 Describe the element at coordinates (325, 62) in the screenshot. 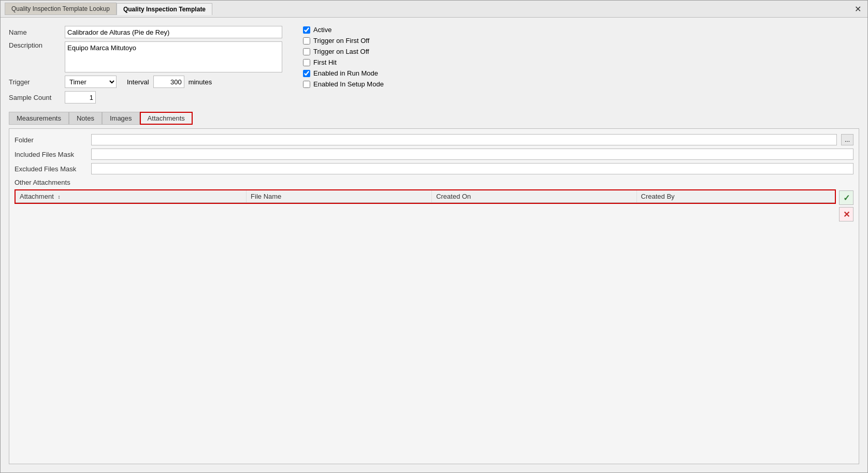

I see `first-hit-label: First Hit` at that location.